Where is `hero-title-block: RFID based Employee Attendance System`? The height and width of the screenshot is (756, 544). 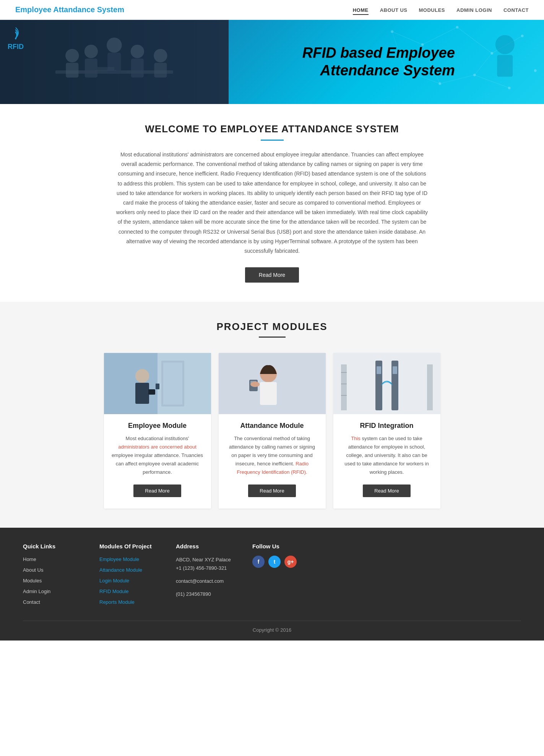 hero-title-block: RFID based Employee Attendance System is located at coordinates (386, 62).